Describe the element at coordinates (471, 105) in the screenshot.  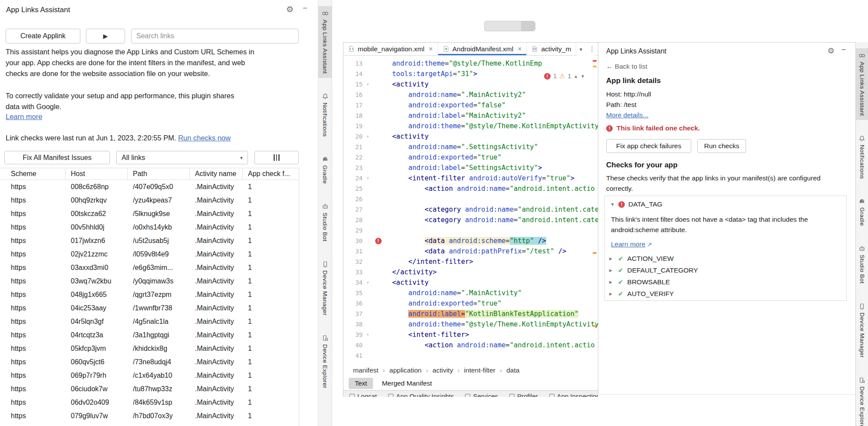
I see `code-line: 17 android:exported="false"` at that location.